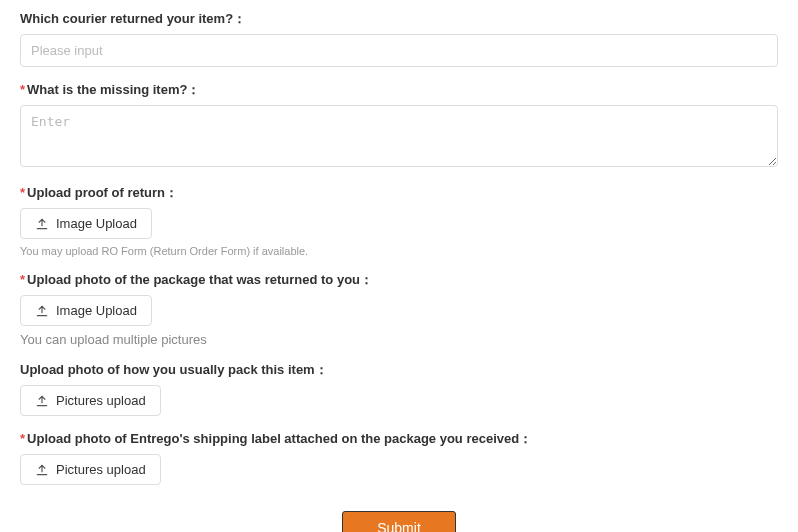  I want to click on pack-usual-label: Upload photo of how you usually pack thi…, so click(399, 370).